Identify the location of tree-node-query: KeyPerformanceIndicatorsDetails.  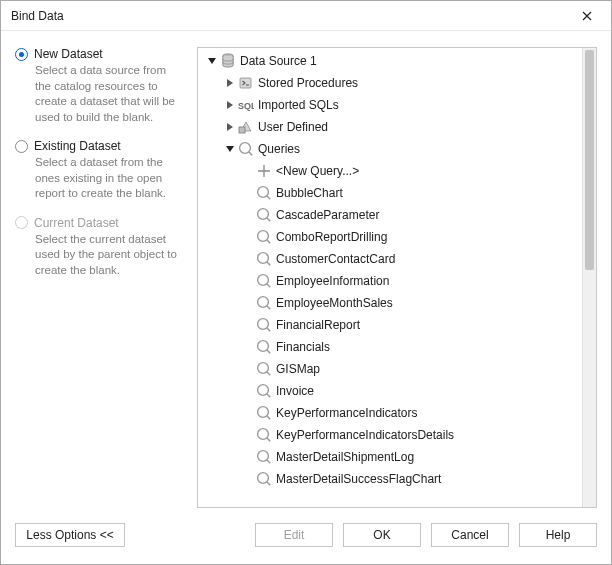
(392, 435).